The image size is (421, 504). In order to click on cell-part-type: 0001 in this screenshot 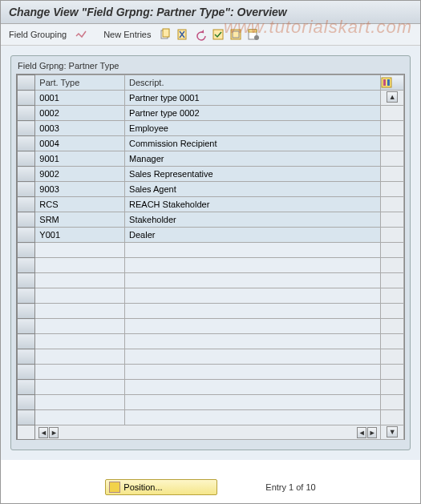, I will do `click(80, 98)`.